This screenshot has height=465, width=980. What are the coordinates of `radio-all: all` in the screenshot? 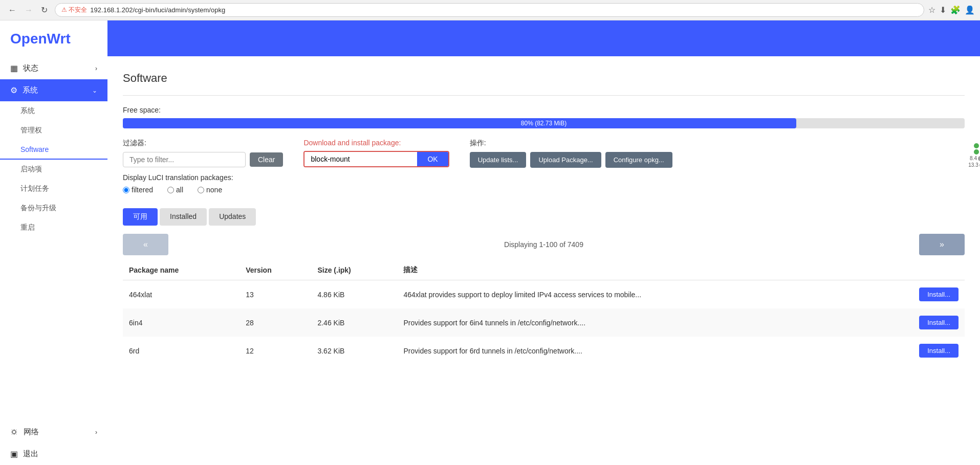 It's located at (175, 190).